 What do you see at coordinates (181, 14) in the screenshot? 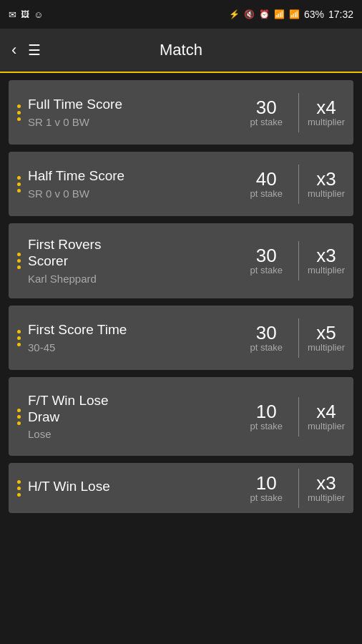
I see `status-bar: ✉ 🖼 ☺ ⚡ 🔇 ⏰ 📶 📶 63% 17:32` at bounding box center [181, 14].